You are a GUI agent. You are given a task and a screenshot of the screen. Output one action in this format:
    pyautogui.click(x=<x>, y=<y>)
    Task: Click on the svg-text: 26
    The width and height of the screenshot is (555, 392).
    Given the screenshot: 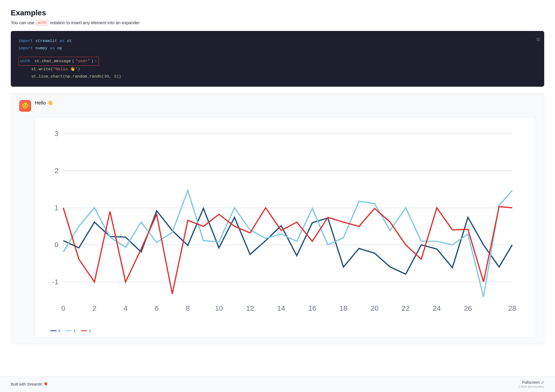 What is the action you would take?
    pyautogui.click(x=468, y=308)
    